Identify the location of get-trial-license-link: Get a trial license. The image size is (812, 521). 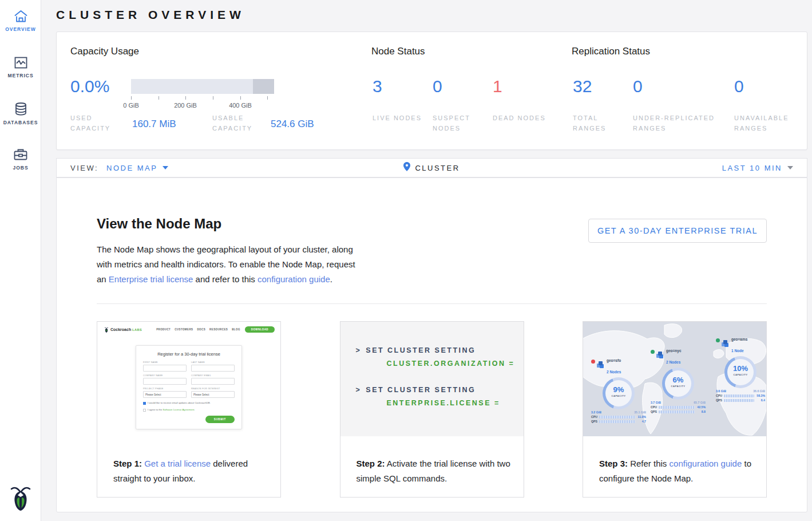
(177, 464).